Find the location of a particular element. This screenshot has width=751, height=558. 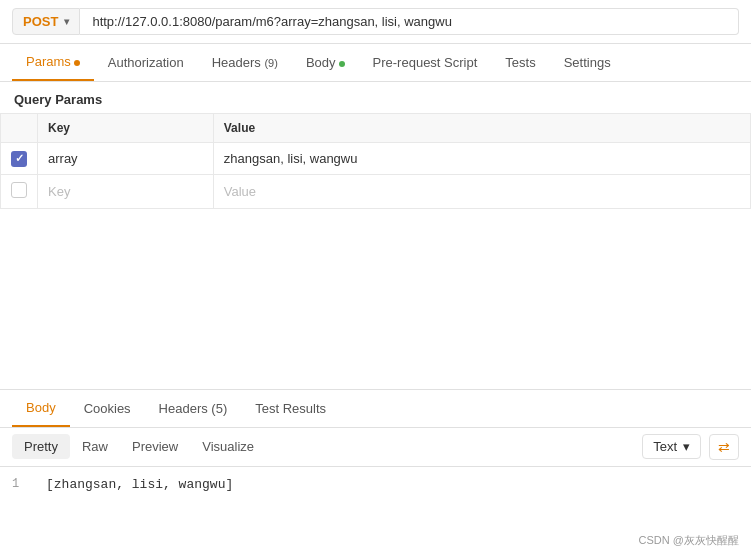

body-dot is located at coordinates (342, 64).